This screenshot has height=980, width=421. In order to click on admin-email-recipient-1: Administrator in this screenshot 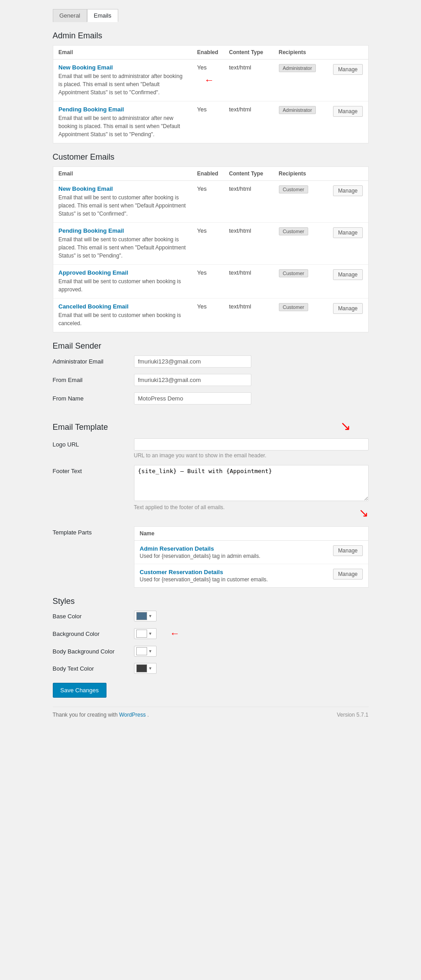, I will do `click(301, 123)`.